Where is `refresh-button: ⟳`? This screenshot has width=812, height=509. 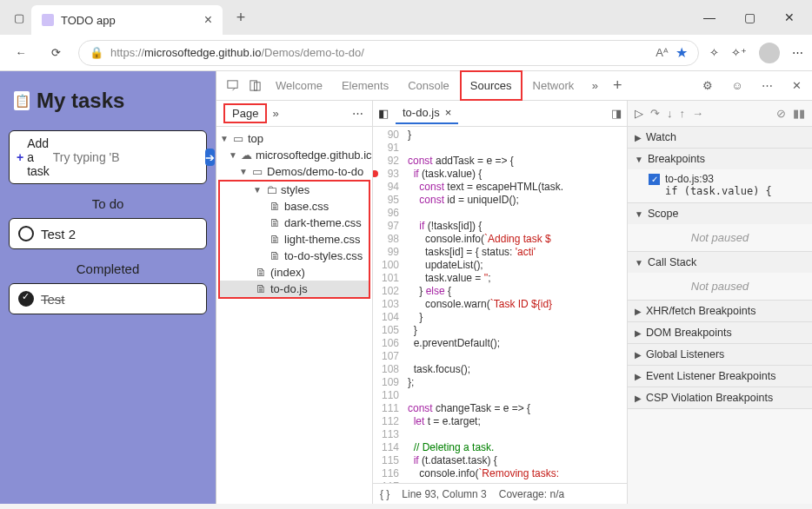 refresh-button: ⟳ is located at coordinates (56, 53).